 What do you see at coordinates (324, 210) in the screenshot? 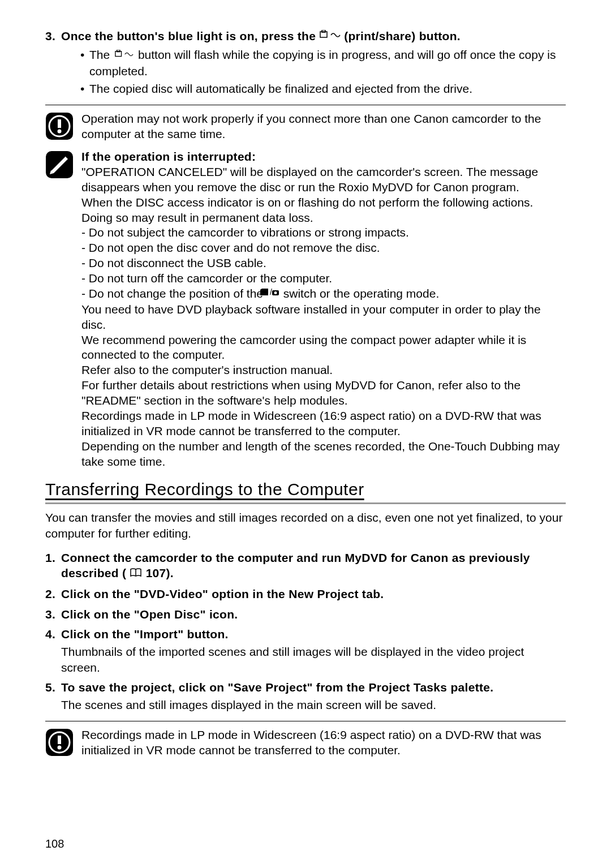
I see `notes-p2: When the DISC access indicator is on or …` at bounding box center [324, 210].